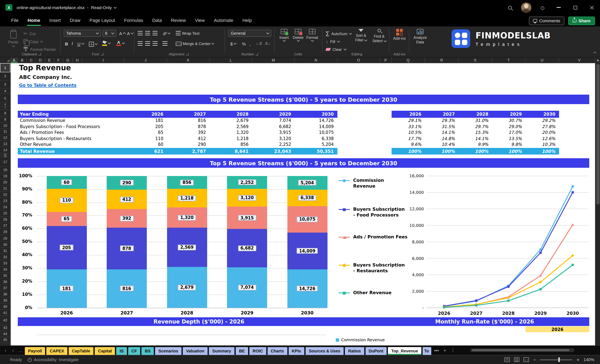 The width and height of the screenshot is (600, 364). What do you see at coordinates (5, 182) in the screenshot?
I see `row-header-20: 20` at bounding box center [5, 182].